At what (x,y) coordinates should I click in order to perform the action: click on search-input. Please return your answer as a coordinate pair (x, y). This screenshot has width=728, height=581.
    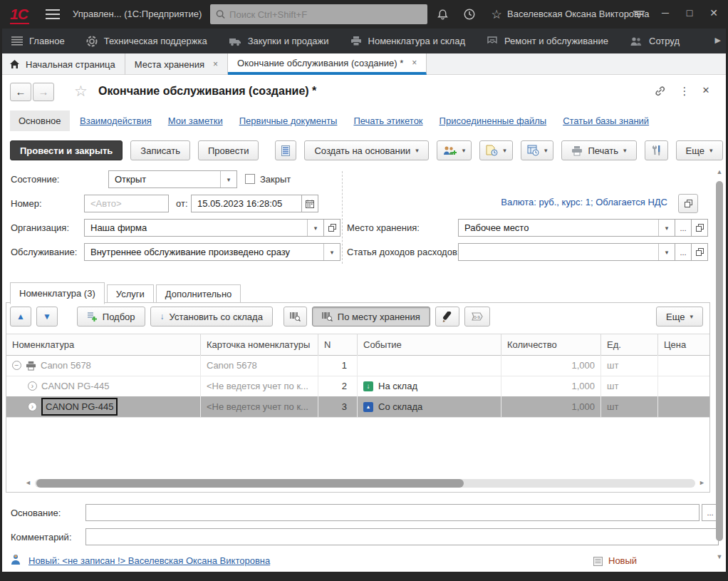
    Looking at the image, I should click on (326, 14).